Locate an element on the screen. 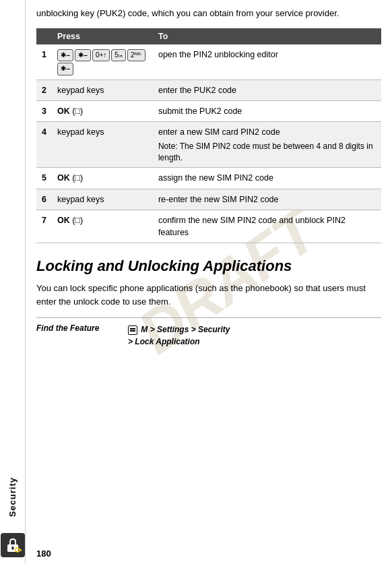  key-star2: ✱‒ is located at coordinates (83, 55).